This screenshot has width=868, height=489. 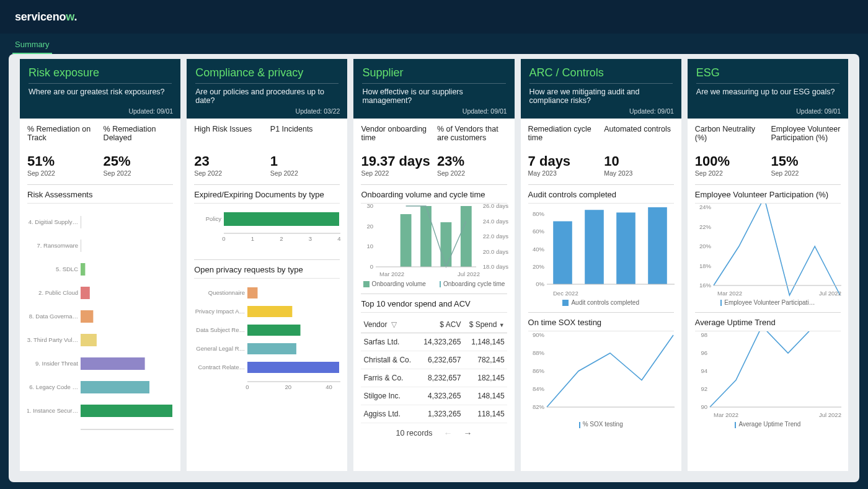 I want to click on table-row: Sarfas Ltd.14,323,2651,148,145, so click(x=434, y=343).